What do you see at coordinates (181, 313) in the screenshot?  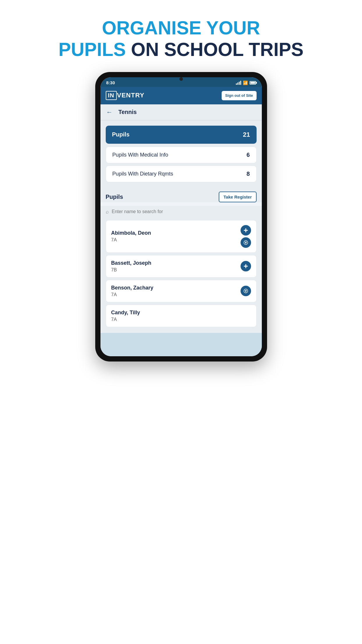 I see `pupil-name-candy: Candy, Tilly` at bounding box center [181, 313].